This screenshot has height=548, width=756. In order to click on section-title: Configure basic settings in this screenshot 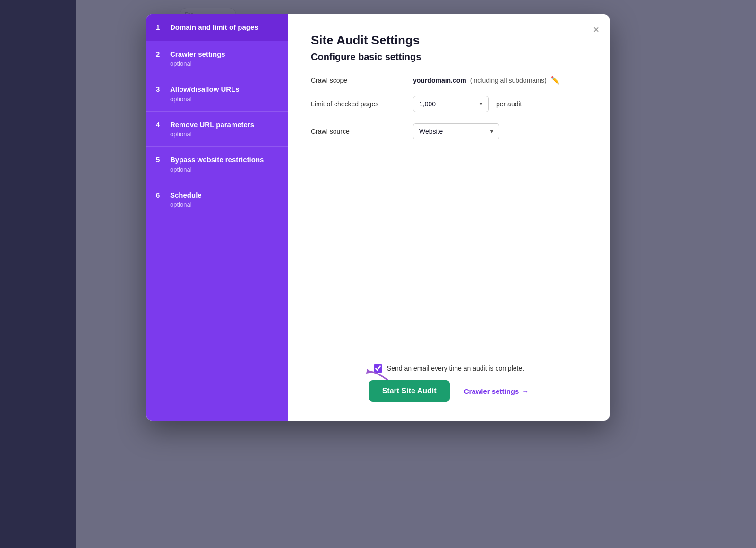, I will do `click(449, 57)`.